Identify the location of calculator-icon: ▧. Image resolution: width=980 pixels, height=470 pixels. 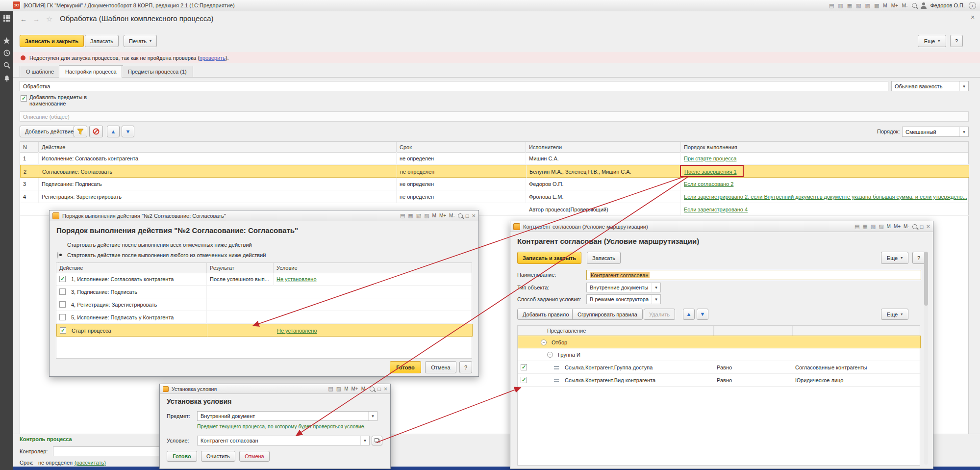
(858, 6).